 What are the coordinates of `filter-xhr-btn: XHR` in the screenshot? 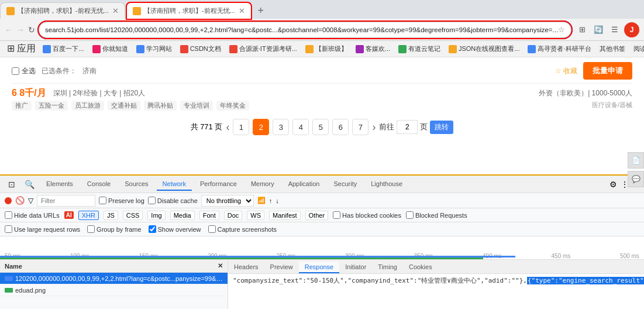 It's located at (89, 215).